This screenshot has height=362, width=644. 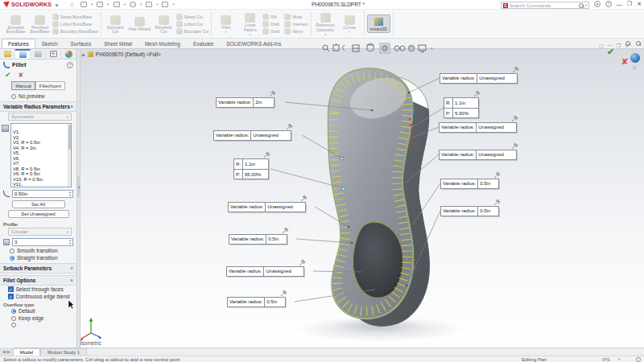 I want to click on variable-radius-section-header: Variable Radius Parameters∧, so click(x=39, y=106).